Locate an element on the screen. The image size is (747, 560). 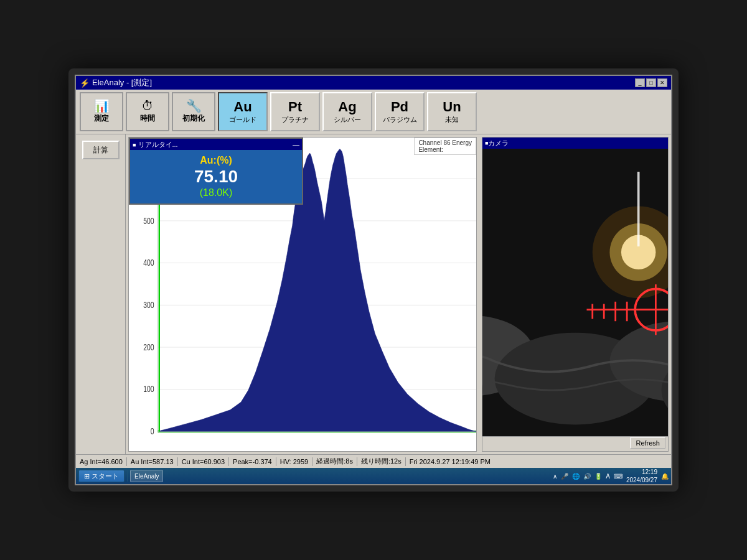
silver-symbol: Ag is located at coordinates (347, 107).